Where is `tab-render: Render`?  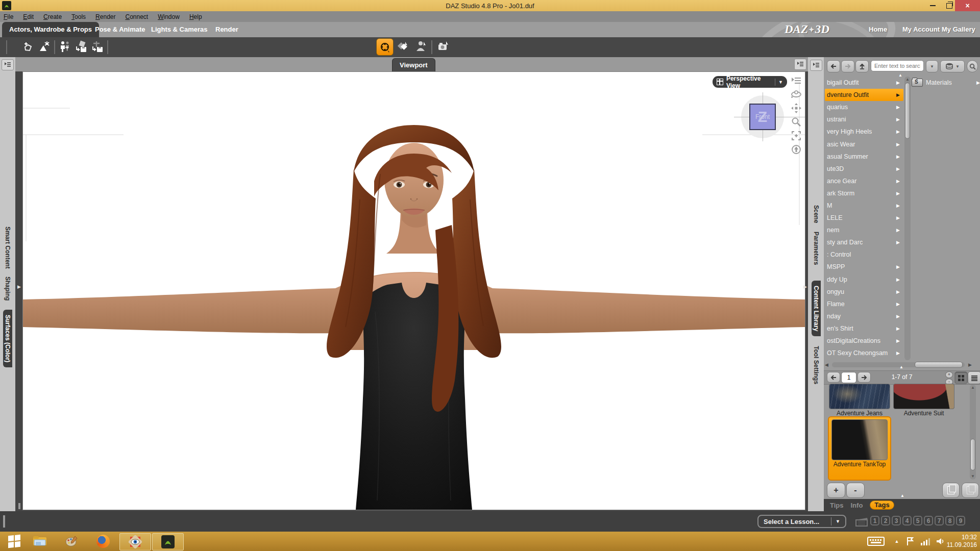 tab-render: Render is located at coordinates (227, 30).